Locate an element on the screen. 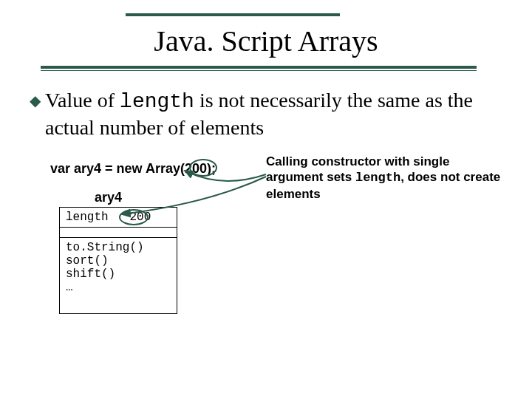 This screenshot has width=532, height=399. object-methods-row: to.String() sort() shift() … is located at coordinates (118, 276).